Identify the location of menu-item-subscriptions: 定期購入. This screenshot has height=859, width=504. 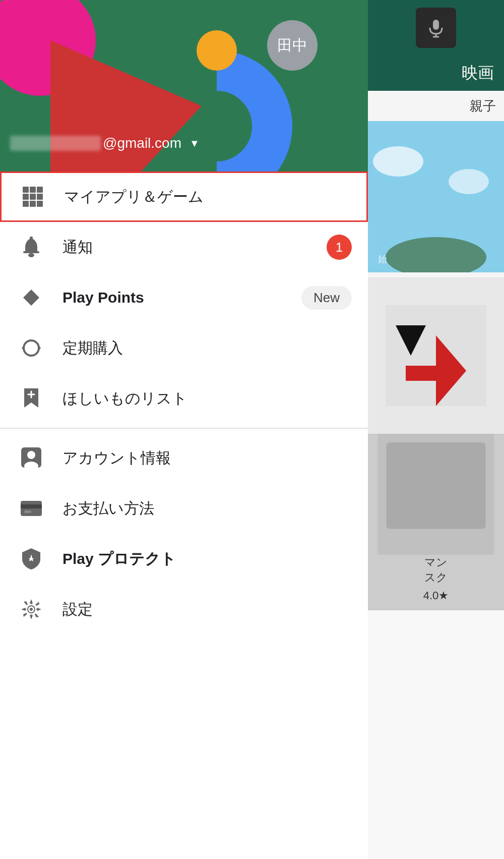
(184, 348).